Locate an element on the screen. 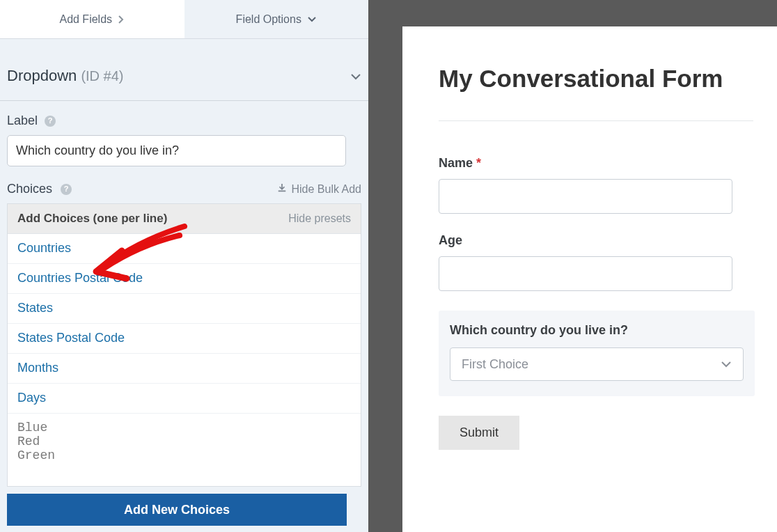  field-age: Age is located at coordinates (608, 262).